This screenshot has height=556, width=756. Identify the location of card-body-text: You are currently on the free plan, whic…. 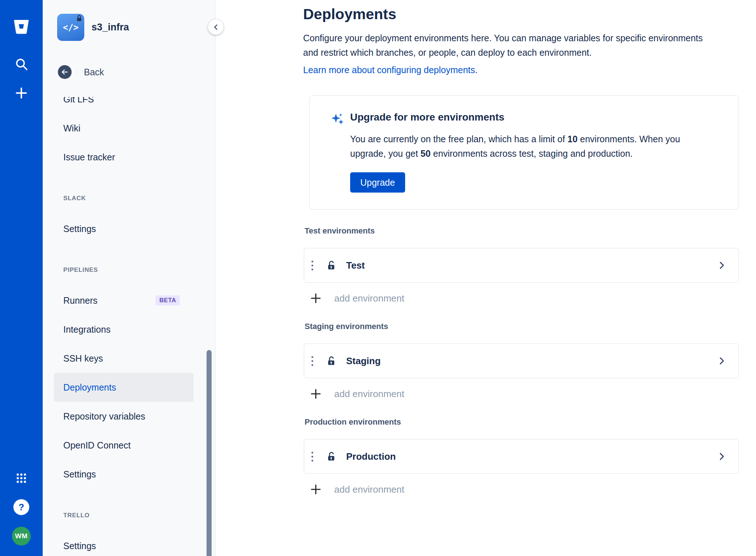
(459, 139).